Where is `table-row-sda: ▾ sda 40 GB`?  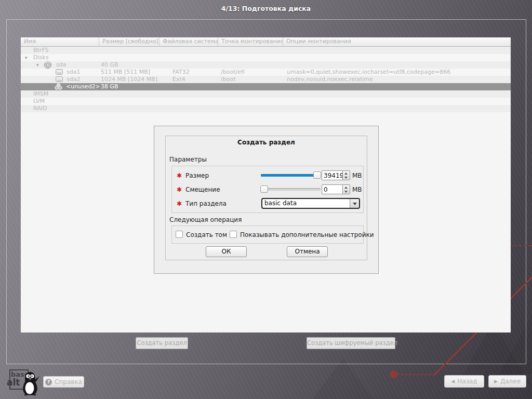 table-row-sda: ▾ sda 40 GB is located at coordinates (266, 65).